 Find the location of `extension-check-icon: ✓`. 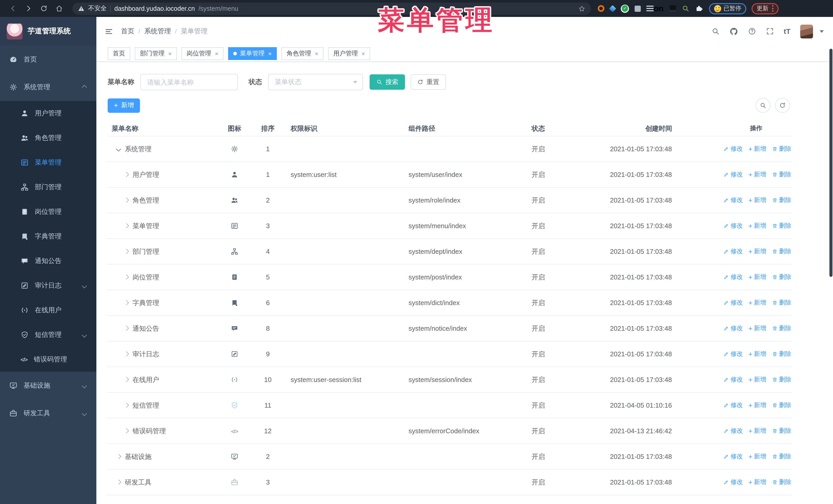

extension-check-icon: ✓ is located at coordinates (625, 8).